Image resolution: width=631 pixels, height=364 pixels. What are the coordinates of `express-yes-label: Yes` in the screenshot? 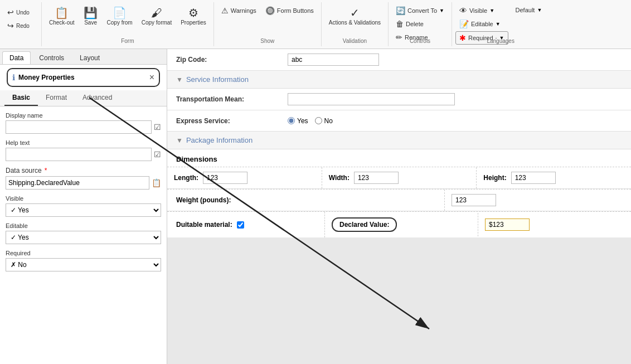 It's located at (303, 121).